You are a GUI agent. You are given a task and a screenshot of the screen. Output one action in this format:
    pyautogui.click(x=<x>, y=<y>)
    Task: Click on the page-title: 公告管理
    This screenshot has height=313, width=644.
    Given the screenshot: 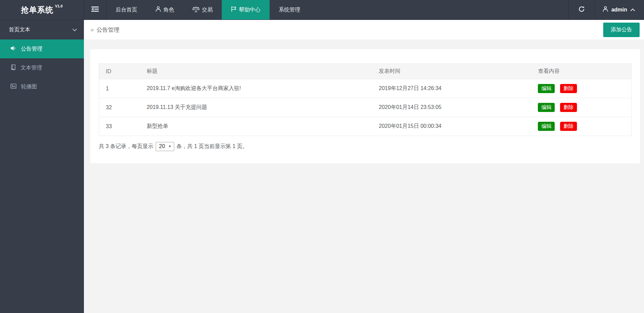 What is the action you would take?
    pyautogui.click(x=108, y=30)
    